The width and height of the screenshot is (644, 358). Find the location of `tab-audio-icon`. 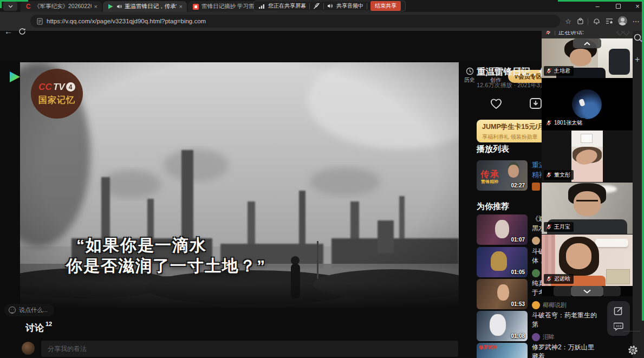

tab-audio-icon is located at coordinates (119, 6).